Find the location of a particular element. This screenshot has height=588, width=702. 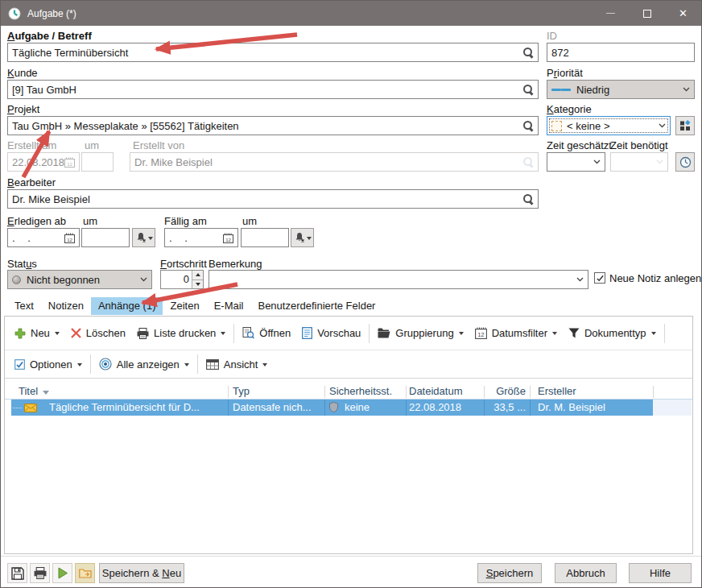

neu-button: Neu is located at coordinates (37, 333).